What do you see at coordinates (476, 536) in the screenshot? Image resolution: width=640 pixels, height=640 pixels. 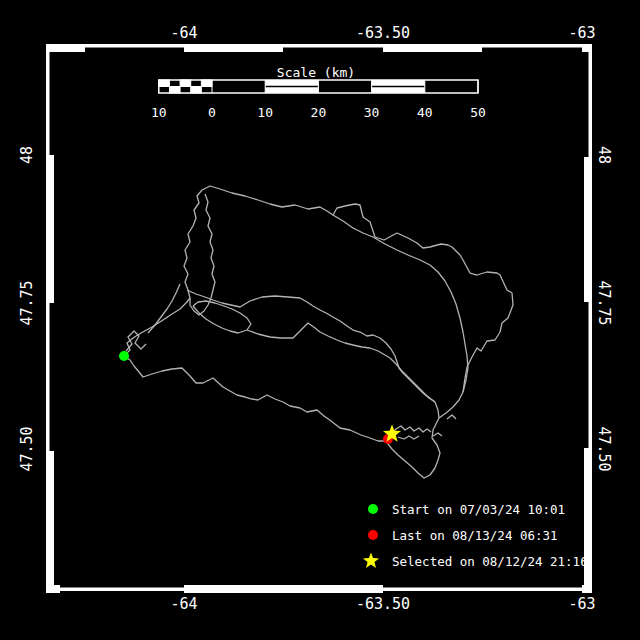 I see `legend: Start on 07/03/24 10:01Last on 08/13/24 …` at bounding box center [476, 536].